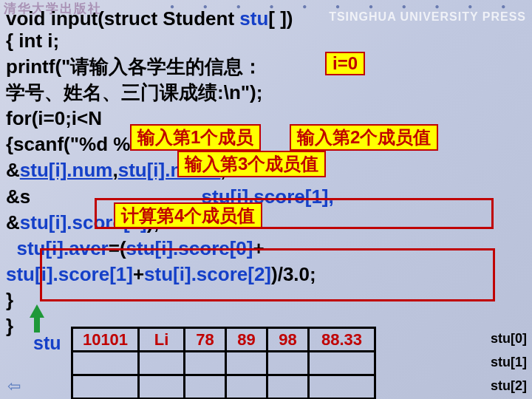 The height and width of the screenshot is (399, 532). What do you see at coordinates (342, 340) in the screenshot?
I see `cell-aver: 88.33` at bounding box center [342, 340].